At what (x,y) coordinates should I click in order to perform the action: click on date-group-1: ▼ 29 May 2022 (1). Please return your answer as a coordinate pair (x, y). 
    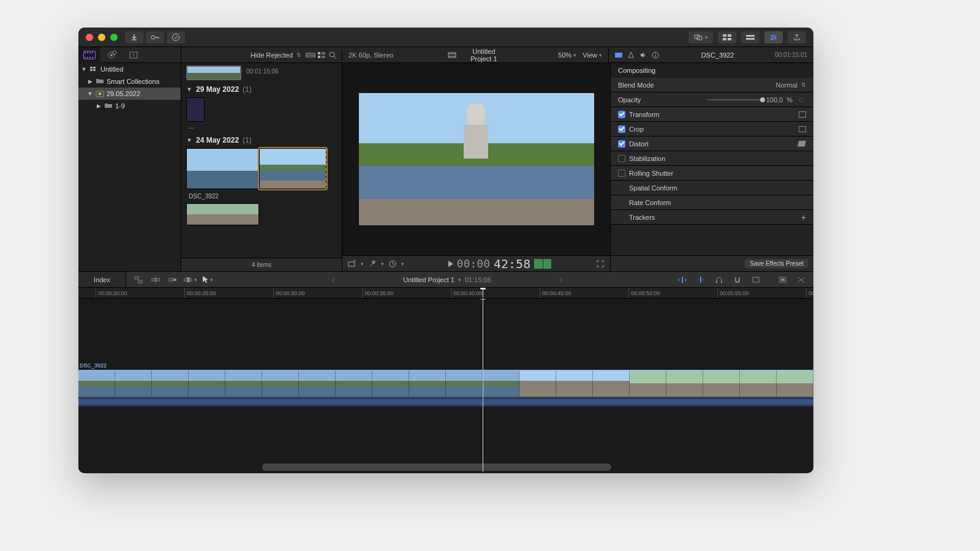
    Looking at the image, I should click on (262, 89).